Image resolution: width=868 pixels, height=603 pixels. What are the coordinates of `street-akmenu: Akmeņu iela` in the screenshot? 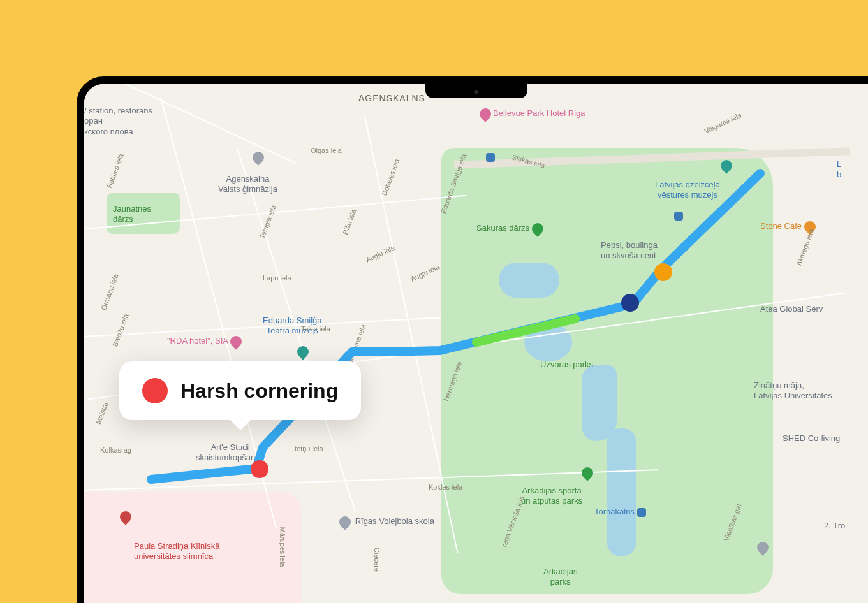 It's located at (805, 247).